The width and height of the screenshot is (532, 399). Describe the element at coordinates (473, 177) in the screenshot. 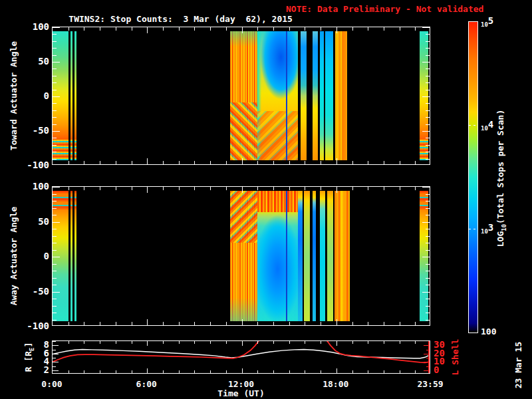

I see `colorbar` at that location.